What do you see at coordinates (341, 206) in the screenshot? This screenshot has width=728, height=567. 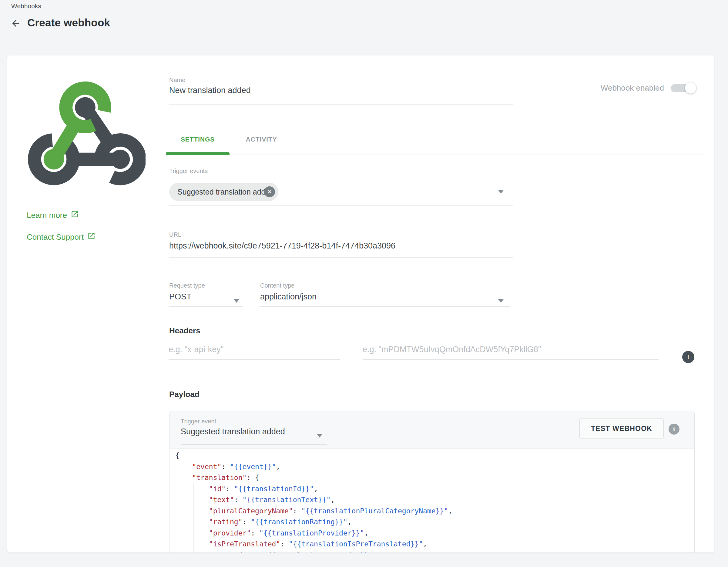 I see `trigger-events-underline` at bounding box center [341, 206].